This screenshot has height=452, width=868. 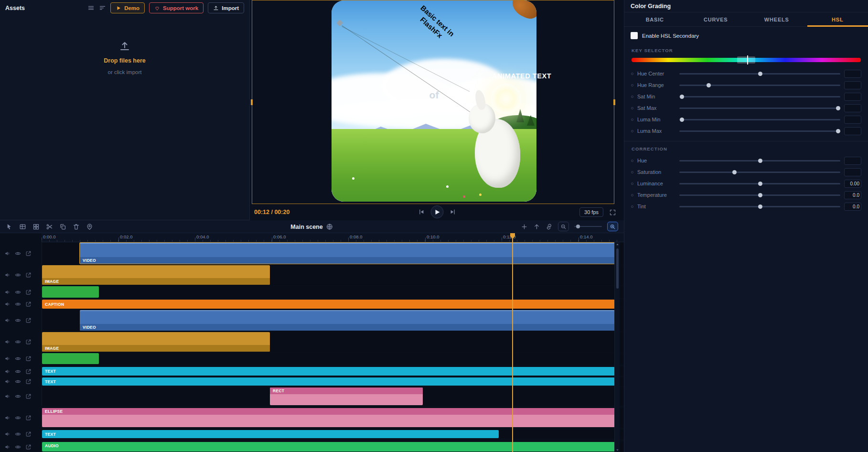 What do you see at coordinates (71, 292) in the screenshot?
I see `clip-shape` at bounding box center [71, 292].